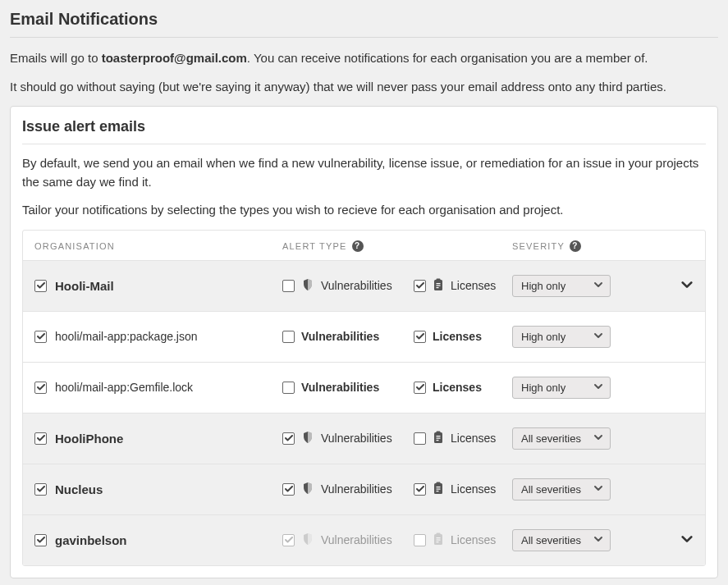 The height and width of the screenshot is (585, 728). I want to click on header-severity: SEVERITY ?, so click(602, 246).